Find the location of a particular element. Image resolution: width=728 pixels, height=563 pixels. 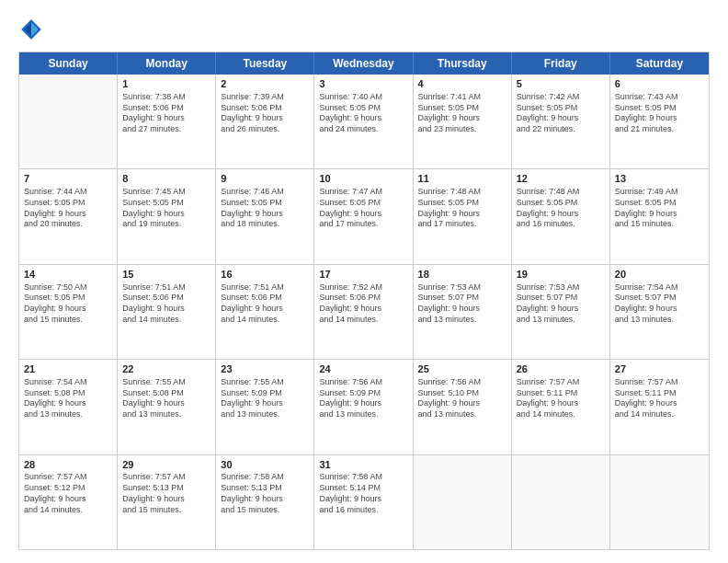

day-number: 2 is located at coordinates (265, 85).